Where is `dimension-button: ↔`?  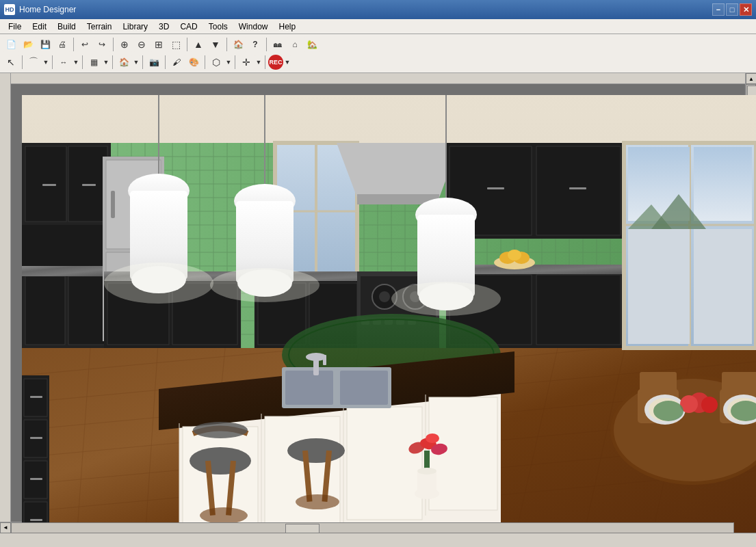 dimension-button: ↔ is located at coordinates (64, 62).